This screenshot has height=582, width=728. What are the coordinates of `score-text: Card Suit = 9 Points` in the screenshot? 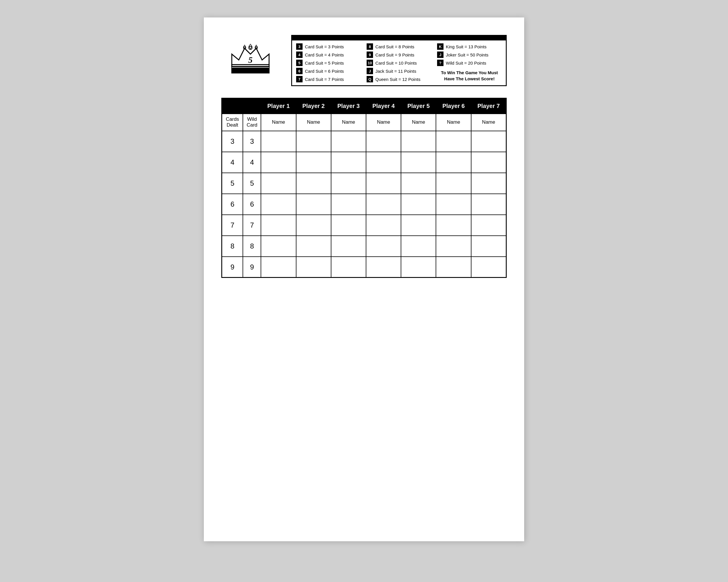 It's located at (395, 55).